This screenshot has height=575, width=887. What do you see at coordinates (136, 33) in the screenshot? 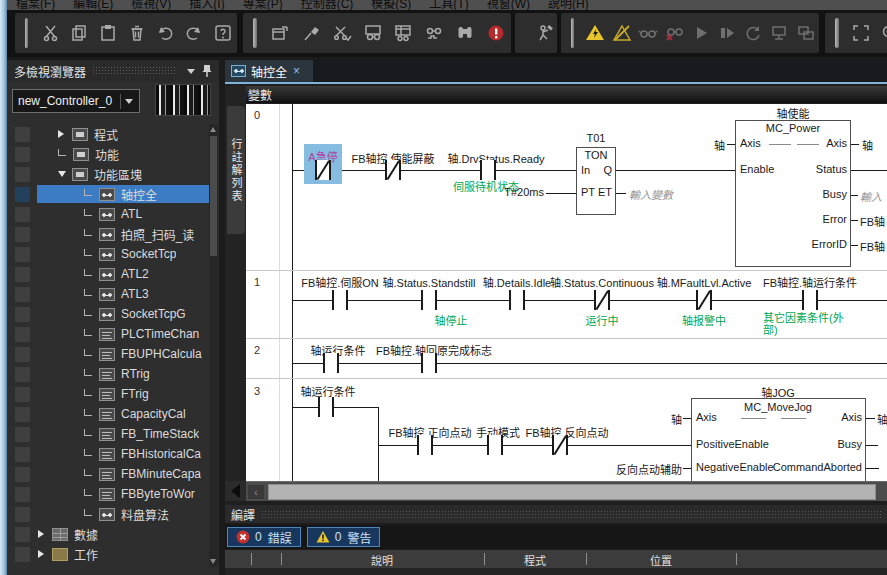
I see `delete-icon` at bounding box center [136, 33].